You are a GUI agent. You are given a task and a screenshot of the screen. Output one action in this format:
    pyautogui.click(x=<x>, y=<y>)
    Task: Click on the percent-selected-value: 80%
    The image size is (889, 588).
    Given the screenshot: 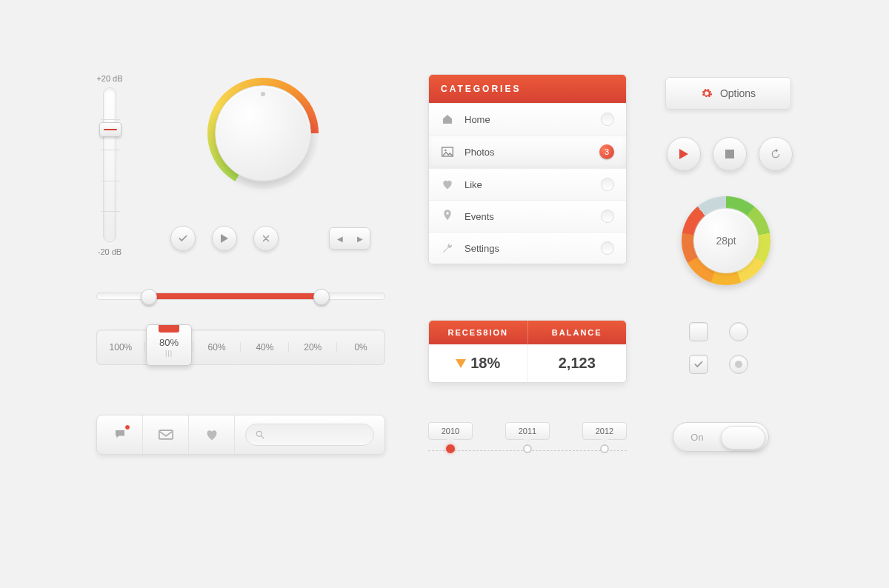 What is the action you would take?
    pyautogui.click(x=169, y=342)
    